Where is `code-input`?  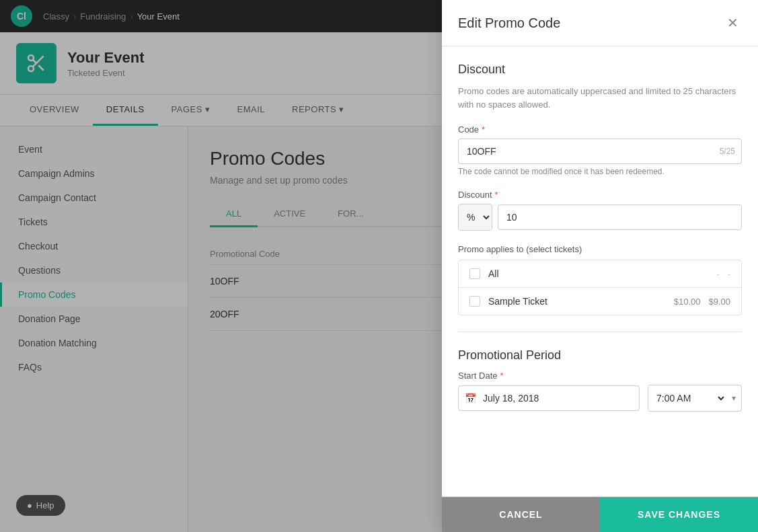
code-input is located at coordinates (600, 151).